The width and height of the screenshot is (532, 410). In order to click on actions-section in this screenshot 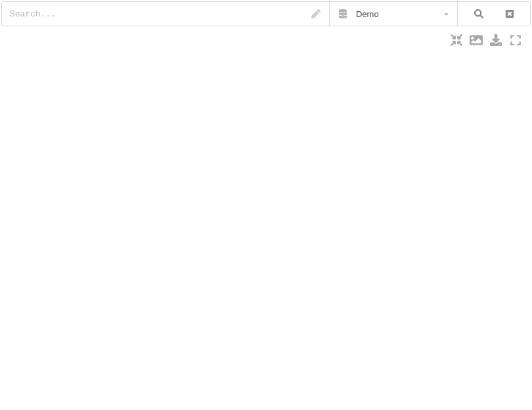, I will do `click(494, 14)`.